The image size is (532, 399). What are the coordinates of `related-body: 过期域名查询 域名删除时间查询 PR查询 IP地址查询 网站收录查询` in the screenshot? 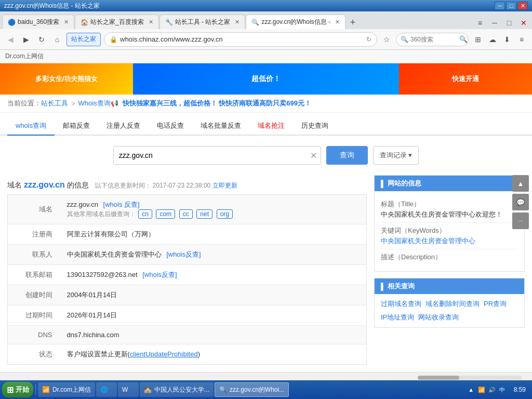 It's located at (449, 311).